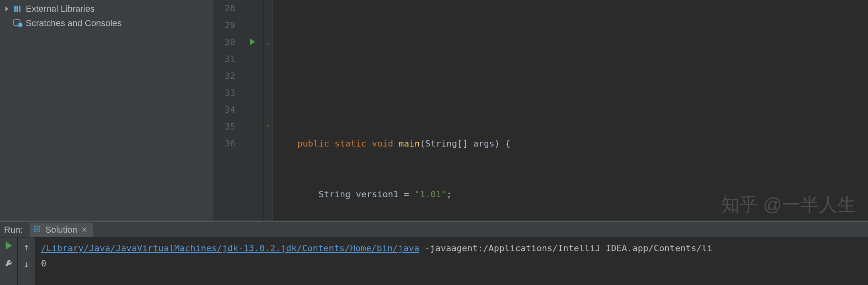 This screenshot has height=285, width=868. I want to click on chevron-right-icon, so click(7, 9).